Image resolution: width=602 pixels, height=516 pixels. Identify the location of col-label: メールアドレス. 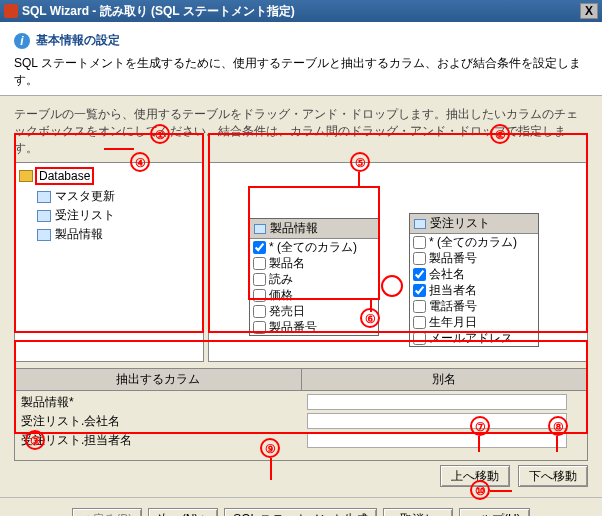
(471, 338).